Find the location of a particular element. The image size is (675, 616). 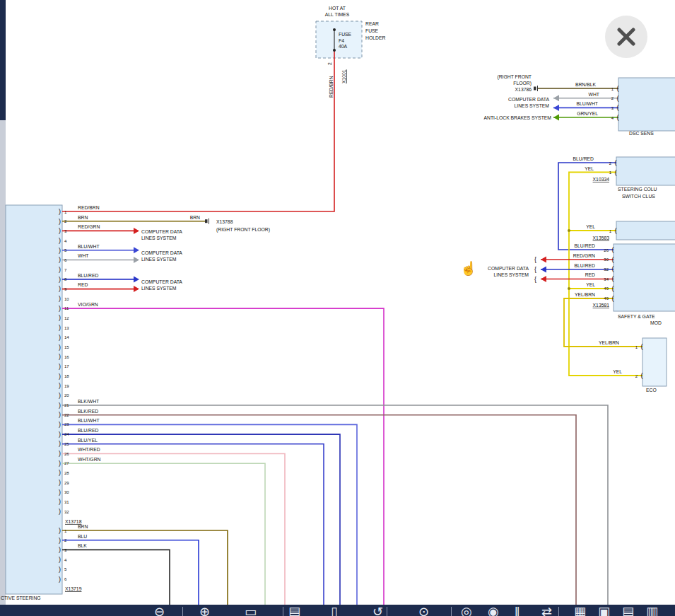

label: BRN is located at coordinates (195, 218).